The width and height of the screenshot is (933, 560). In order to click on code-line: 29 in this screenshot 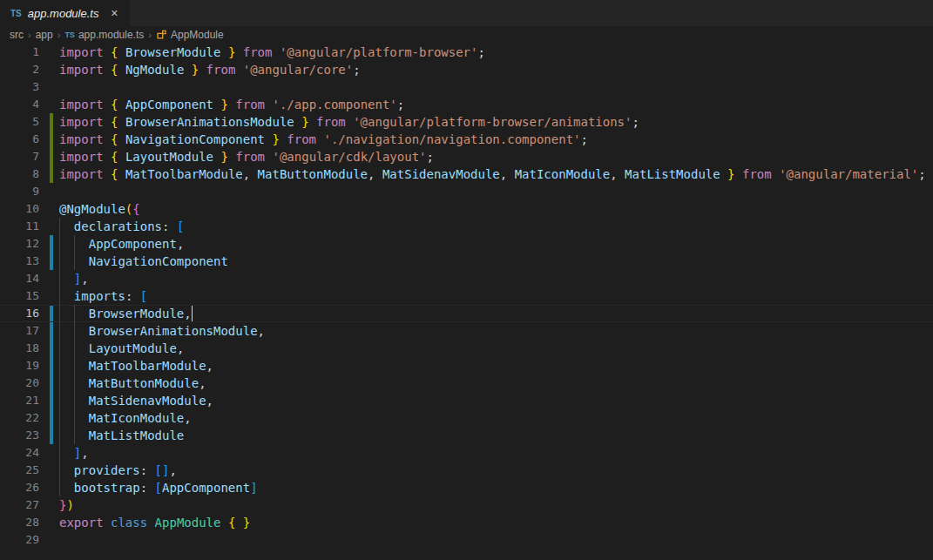, I will do `click(467, 540)`.